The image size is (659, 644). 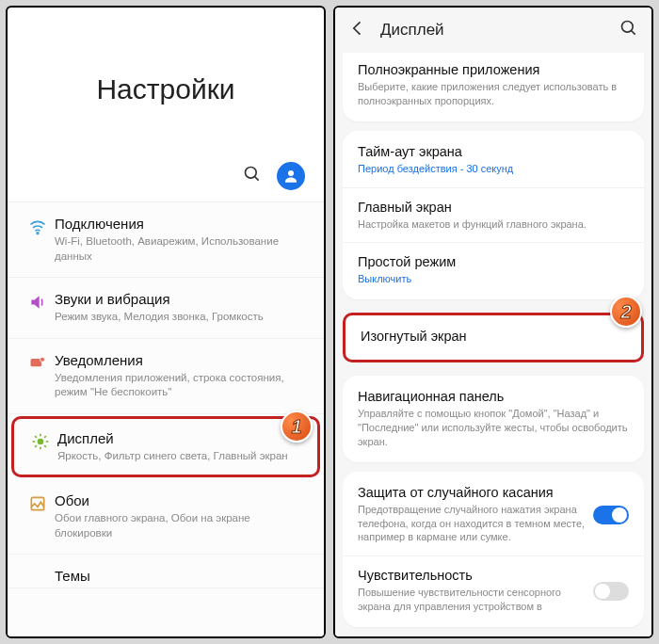 I want to click on row-title: Полноэкранные приложения, so click(x=493, y=70).